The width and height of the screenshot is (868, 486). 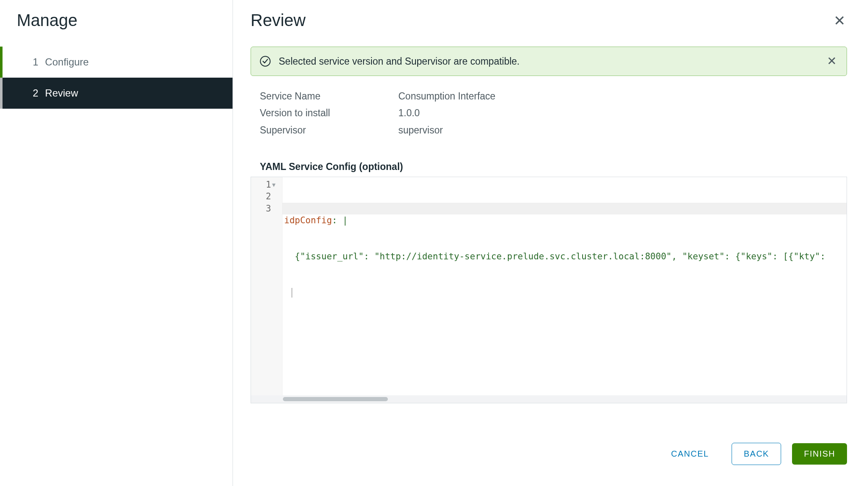 I want to click on step-number: 1, so click(x=35, y=62).